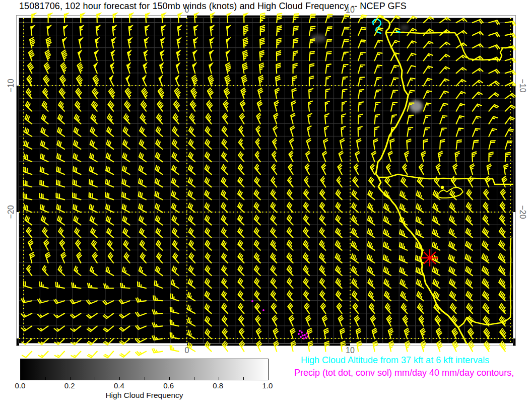 This screenshot has width=532, height=411. Describe the element at coordinates (350, 351) in the screenshot. I see `lon-tick-bottom-10: 10` at that location.